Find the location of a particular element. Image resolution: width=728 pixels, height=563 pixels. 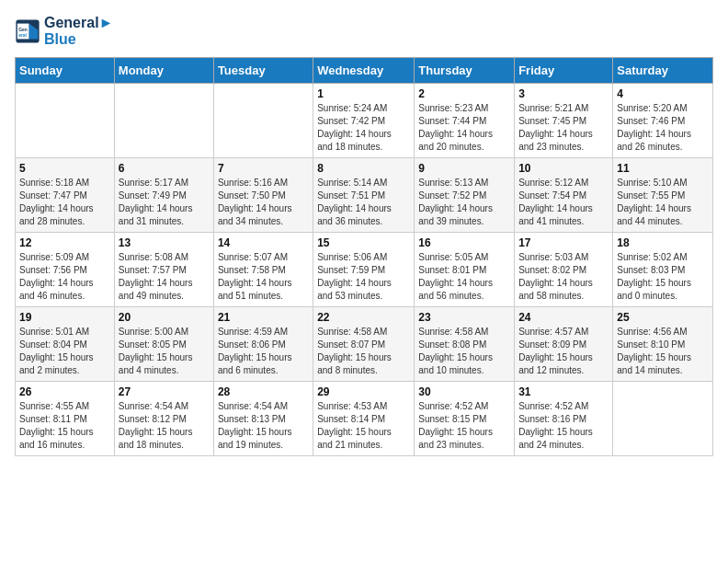

calendar-cell: 12Sunrise: 5:09 AM Sunset: 7:56 PM Dayli… is located at coordinates (65, 270).